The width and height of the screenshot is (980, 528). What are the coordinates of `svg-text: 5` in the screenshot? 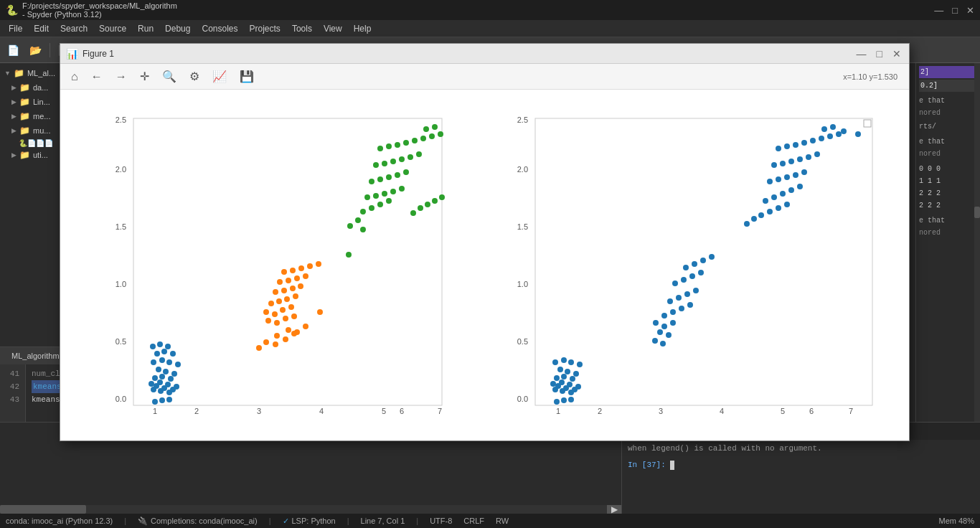 It's located at (383, 411).